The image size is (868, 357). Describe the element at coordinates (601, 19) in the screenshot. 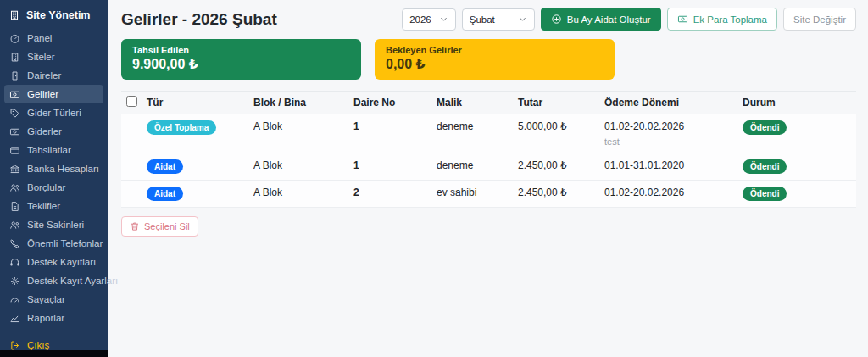

I see `create-dues-button: Bu Ay Aidat Oluştur` at that location.